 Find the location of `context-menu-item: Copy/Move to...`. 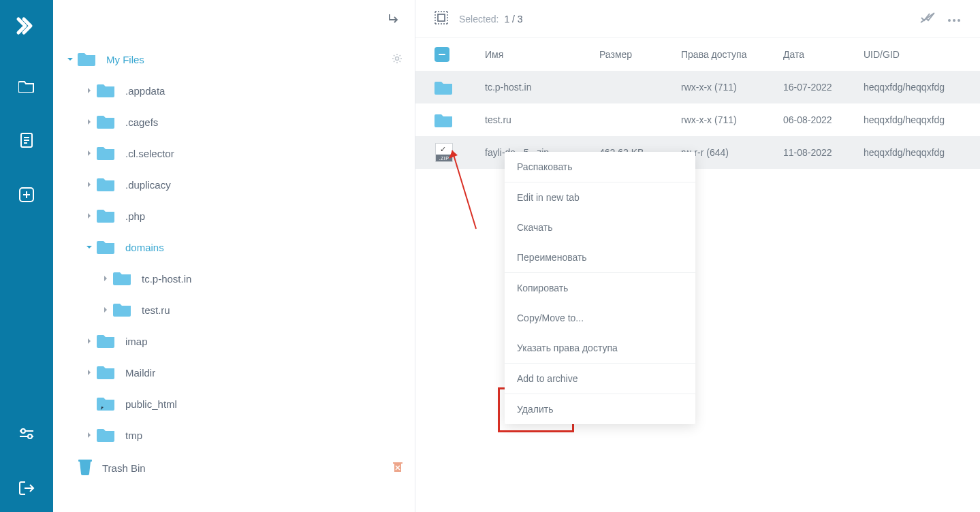

context-menu-item: Copy/Move to... is located at coordinates (600, 318).